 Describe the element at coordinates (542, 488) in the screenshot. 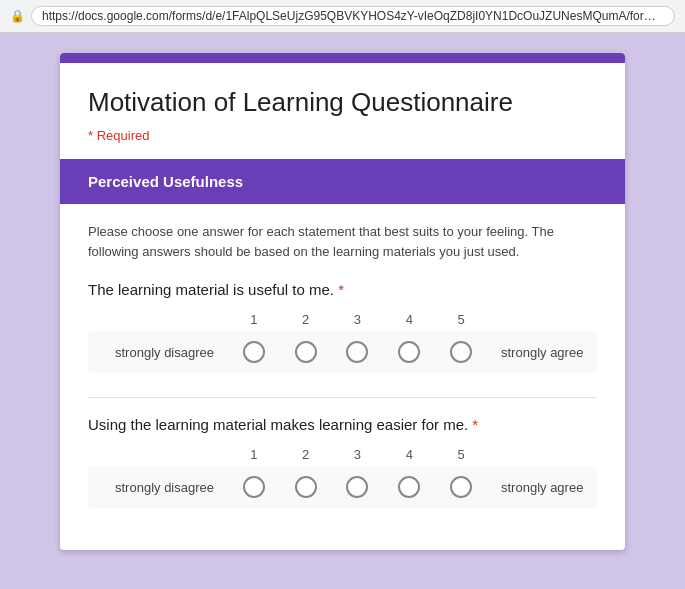

I see `strongly-agree-label-2: strongly agree` at that location.